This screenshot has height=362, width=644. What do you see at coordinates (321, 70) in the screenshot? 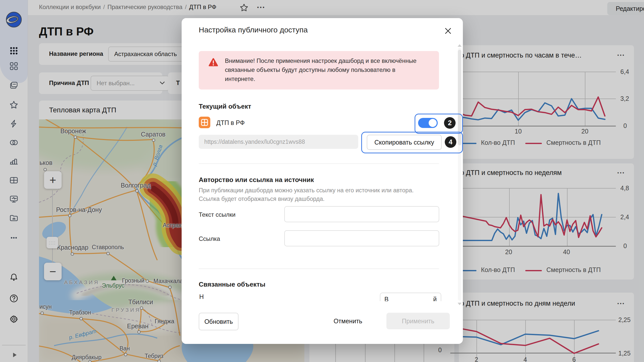
I see `warning-text: Внимание! После применения настроек дашб…` at bounding box center [321, 70].